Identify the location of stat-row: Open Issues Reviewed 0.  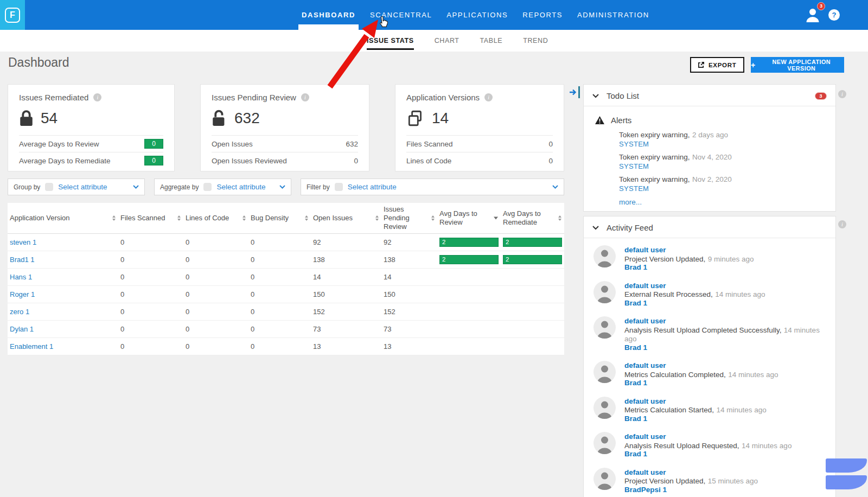
(285, 161).